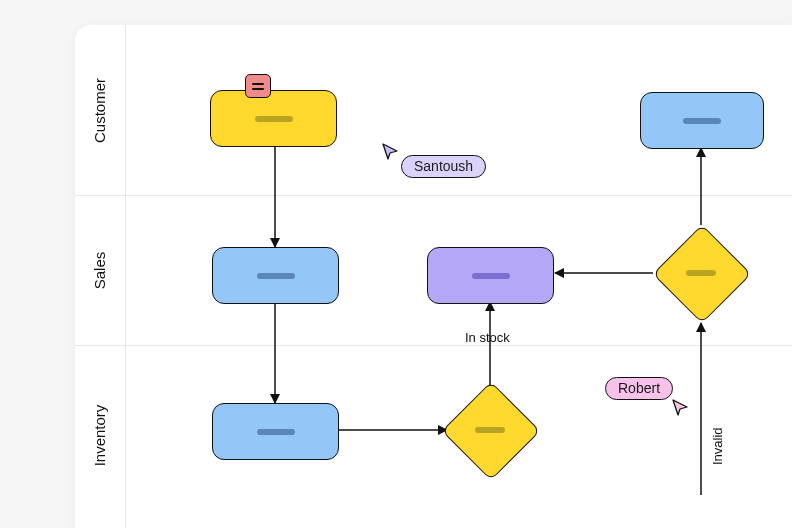 The image size is (792, 528). What do you see at coordinates (488, 338) in the screenshot?
I see `edge-label-in-stock: In stock` at bounding box center [488, 338].